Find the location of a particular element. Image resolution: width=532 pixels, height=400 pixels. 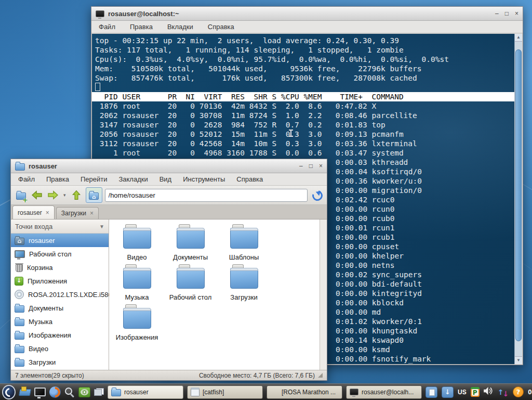

scroll-up-icon: ▲ is located at coordinates (518, 37).